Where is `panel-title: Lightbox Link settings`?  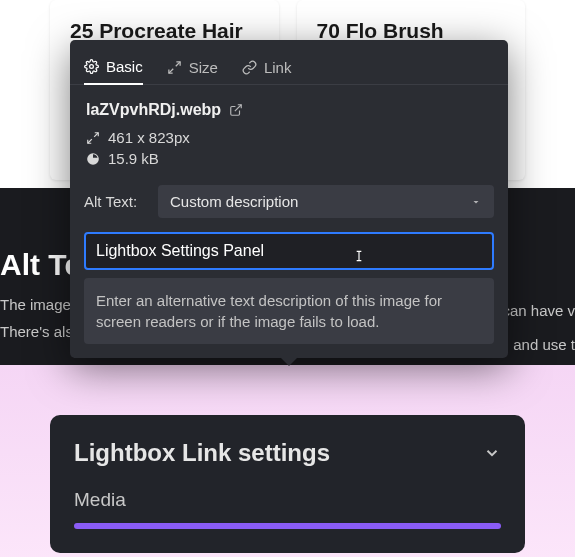 panel-title: Lightbox Link settings is located at coordinates (202, 453).